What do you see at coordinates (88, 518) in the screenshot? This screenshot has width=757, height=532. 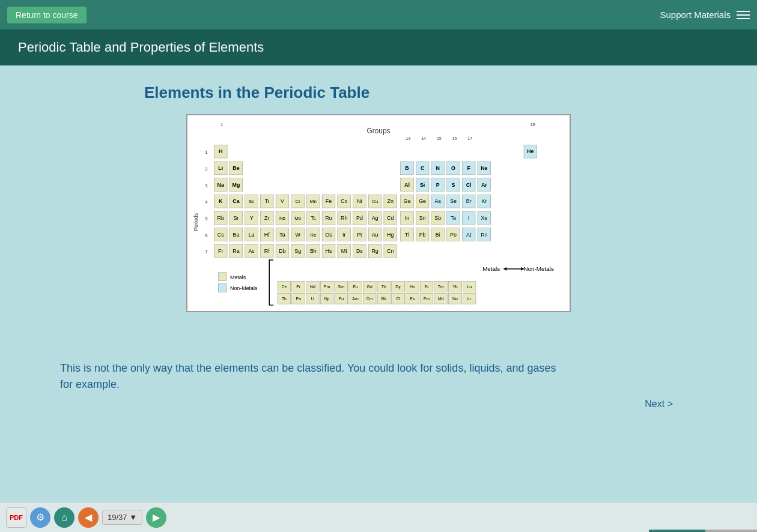 I see `back-button: ◀` at bounding box center [88, 518].